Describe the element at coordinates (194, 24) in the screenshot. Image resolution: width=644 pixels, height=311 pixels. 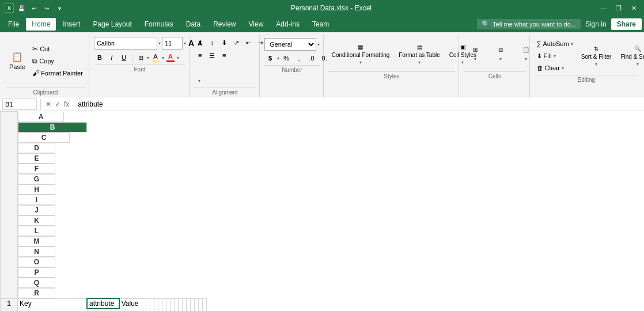
I see `menu-data: Data` at that location.